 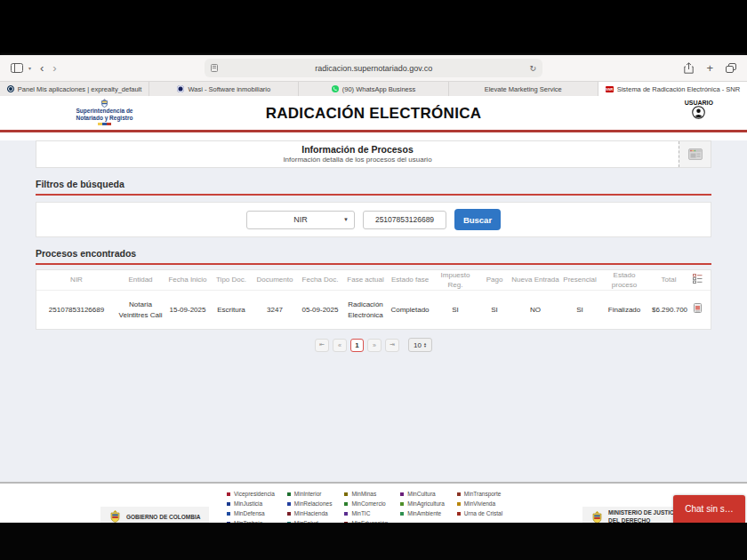 What do you see at coordinates (374, 256) in the screenshot?
I see `results-section-title: Procesos encontrados` at bounding box center [374, 256].